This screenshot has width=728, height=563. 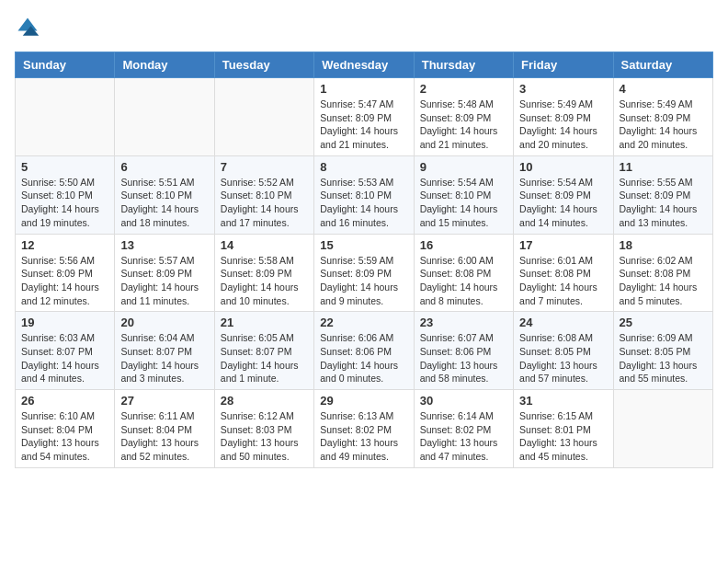 What do you see at coordinates (664, 359) in the screenshot?
I see `day-info: Sunrise: 6:09 AM Sunset: 8:05 PM Dayligh…` at bounding box center [664, 359].